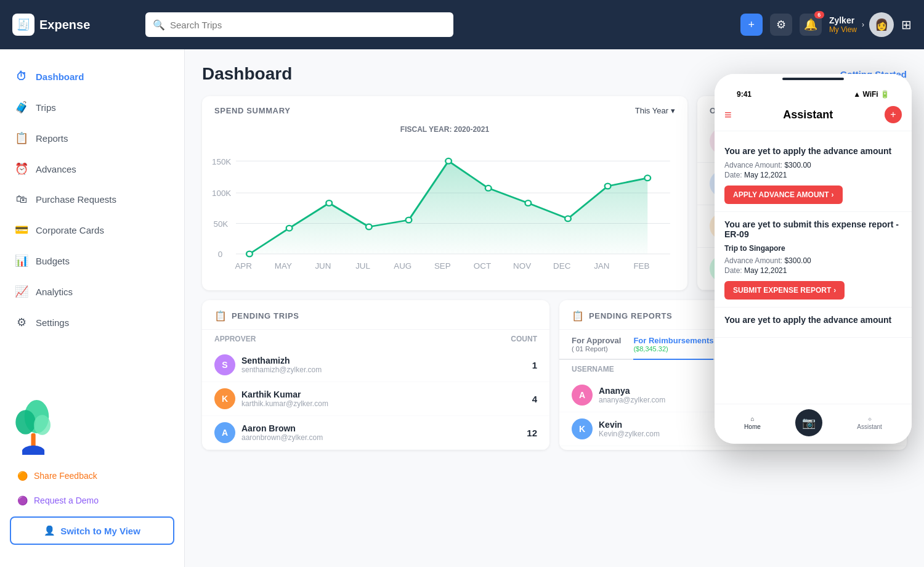  I want to click on user-area: Zylker My View › 👩, so click(861, 25).